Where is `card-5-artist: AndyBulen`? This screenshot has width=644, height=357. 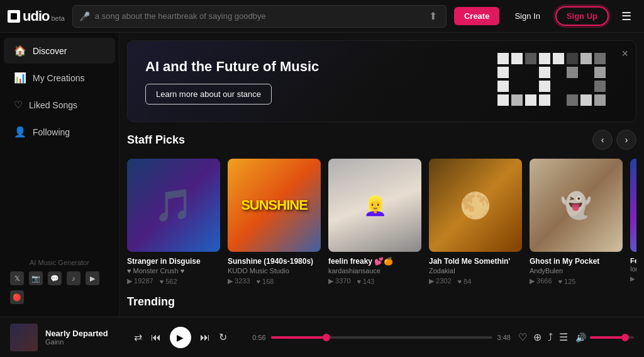
card-5-artist: AndyBulen is located at coordinates (576, 271).